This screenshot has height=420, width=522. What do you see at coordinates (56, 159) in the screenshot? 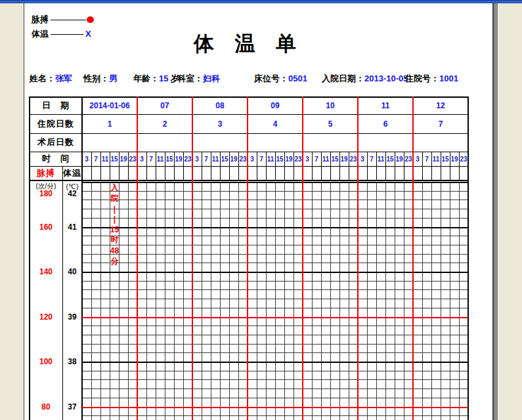
I see `time-row-label: 时 间` at bounding box center [56, 159].